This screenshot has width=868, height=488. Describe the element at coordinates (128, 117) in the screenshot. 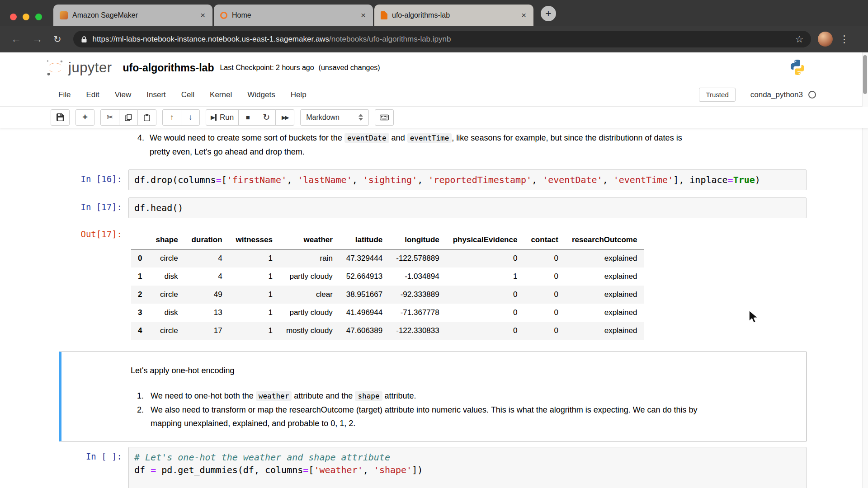

I see `copy-cell-button` at that location.